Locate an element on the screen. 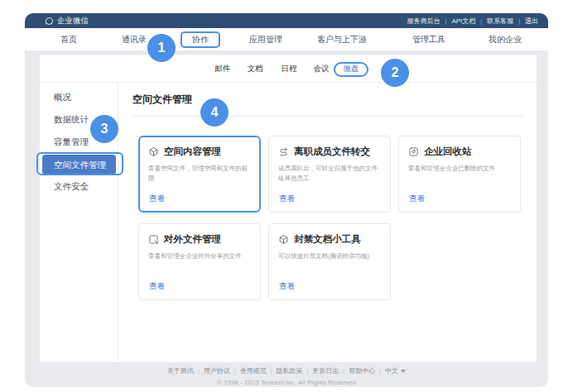 This screenshot has width=573, height=392. annotation-box-drive-tab is located at coordinates (351, 69).